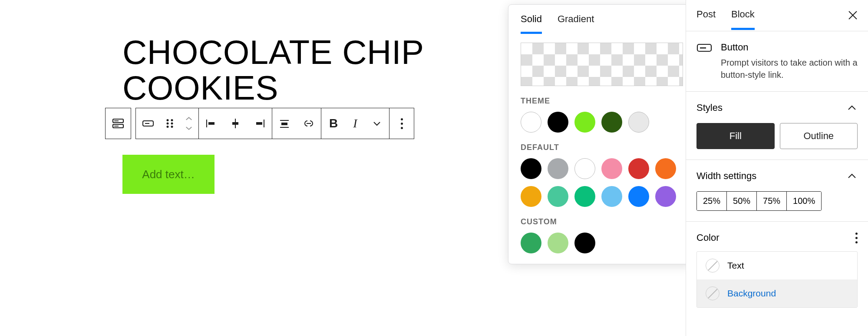  I want to click on block-type-button, so click(148, 123).